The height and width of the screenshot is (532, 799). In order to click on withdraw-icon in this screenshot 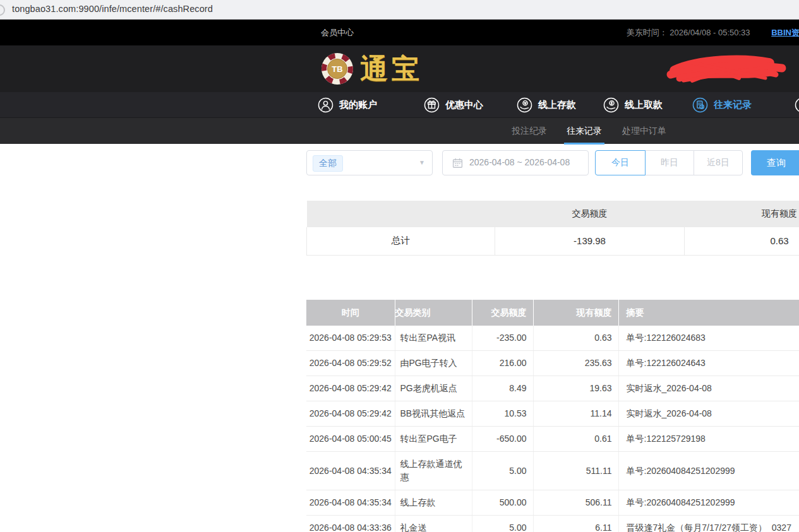, I will do `click(611, 105)`.